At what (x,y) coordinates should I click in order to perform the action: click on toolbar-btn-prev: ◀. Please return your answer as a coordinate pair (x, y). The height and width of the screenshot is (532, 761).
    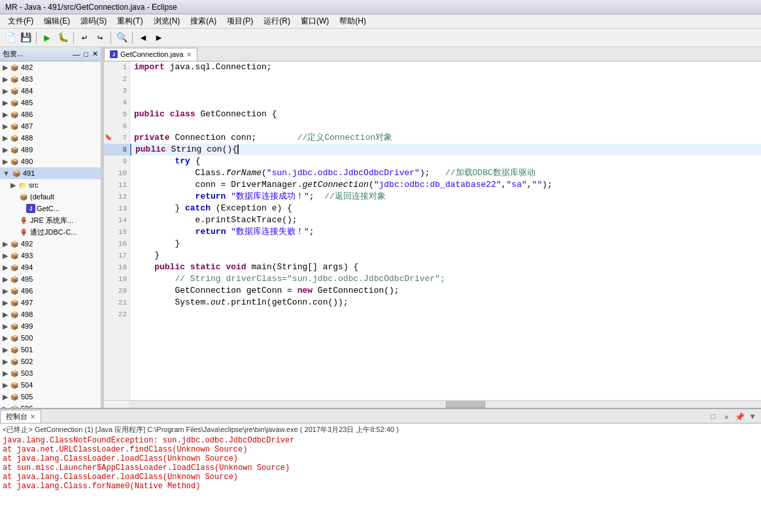
    Looking at the image, I should click on (143, 38).